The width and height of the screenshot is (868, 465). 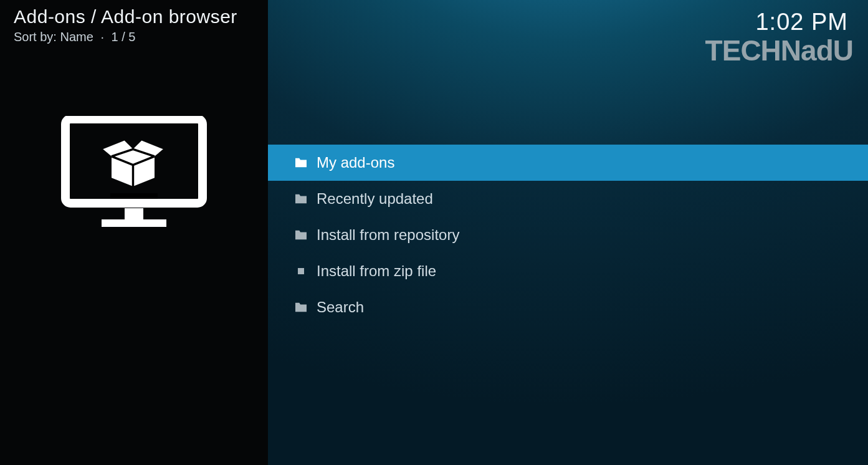 I want to click on list-item-label: My add-ons, so click(x=355, y=163).